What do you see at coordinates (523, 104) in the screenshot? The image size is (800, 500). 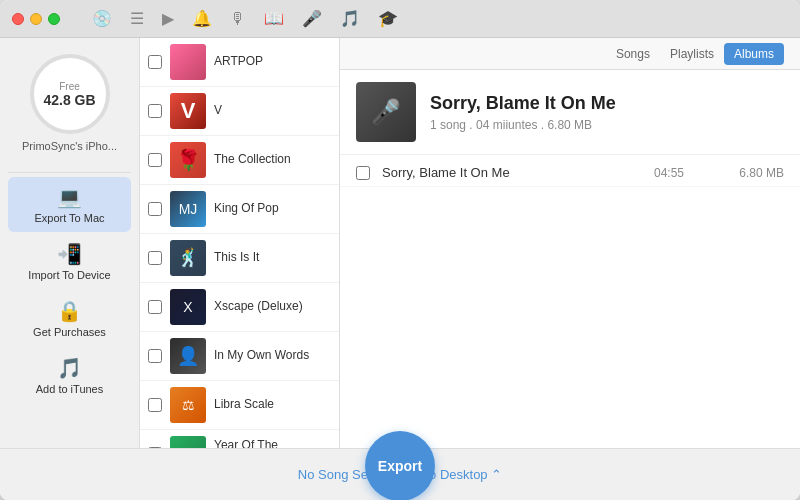 I see `detail-album-title: Sorry, Blame It On Me` at bounding box center [523, 104].